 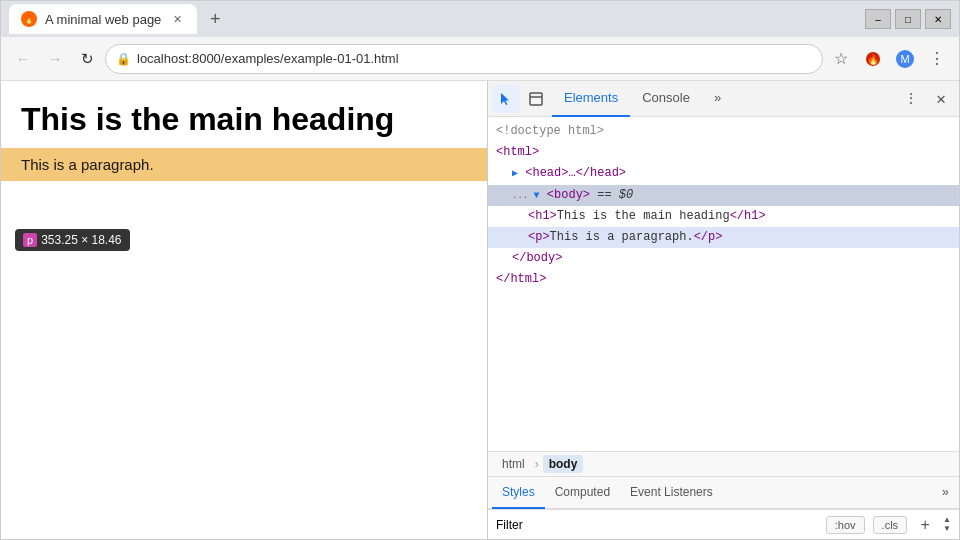 What do you see at coordinates (480, 19) in the screenshot?
I see `title-bar: 🔥 A minimal web page ✕ + – □ ✕` at bounding box center [480, 19].